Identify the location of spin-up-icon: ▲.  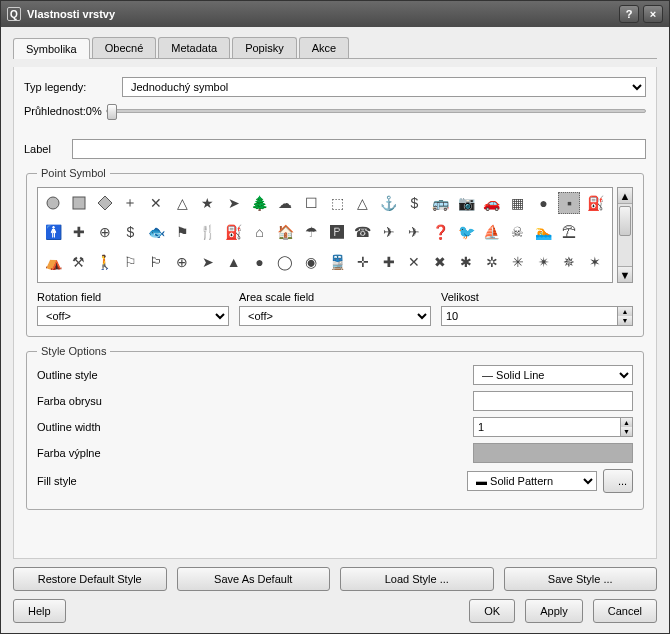
(625, 312).